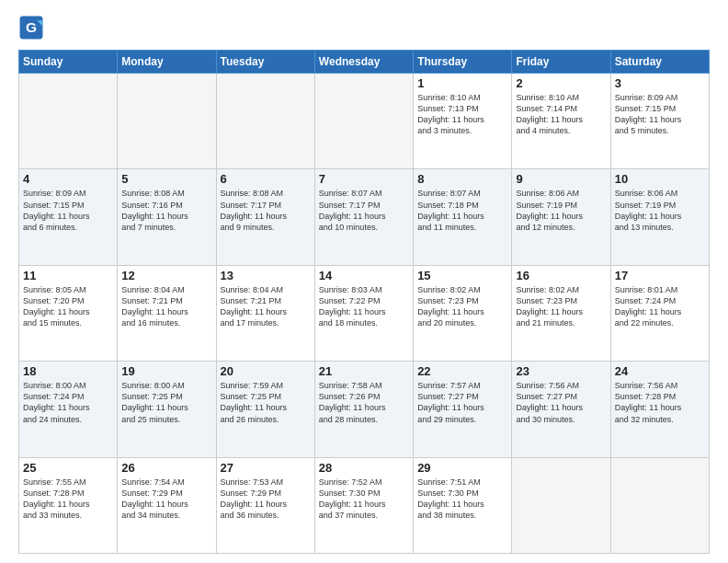 Image resolution: width=728 pixels, height=563 pixels. What do you see at coordinates (166, 210) in the screenshot?
I see `day-info: Sunrise: 8:08 AM Sunset: 7:16 PM Dayligh…` at bounding box center [166, 210].